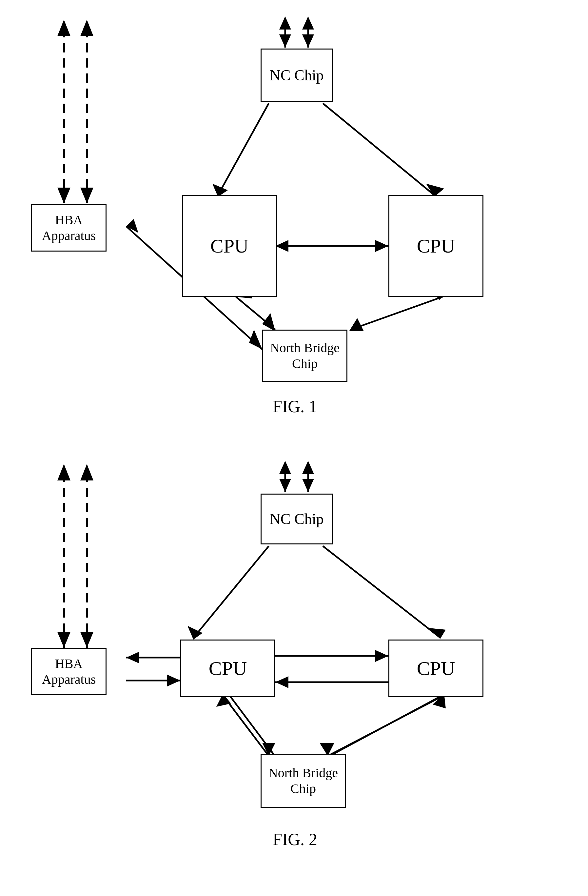  What do you see at coordinates (296, 519) in the screenshot?
I see `fig2-nc-chip-box: NC Chip` at bounding box center [296, 519].